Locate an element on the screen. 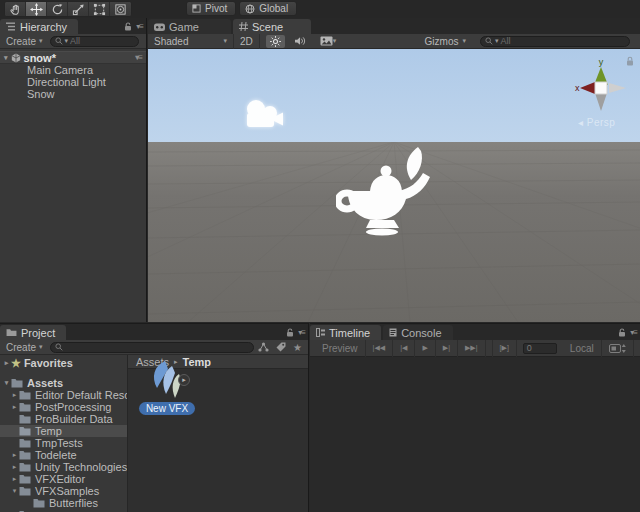 Image resolution: width=640 pixels, height=512 pixels. goto-end-button: ▶▶| is located at coordinates (472, 348).